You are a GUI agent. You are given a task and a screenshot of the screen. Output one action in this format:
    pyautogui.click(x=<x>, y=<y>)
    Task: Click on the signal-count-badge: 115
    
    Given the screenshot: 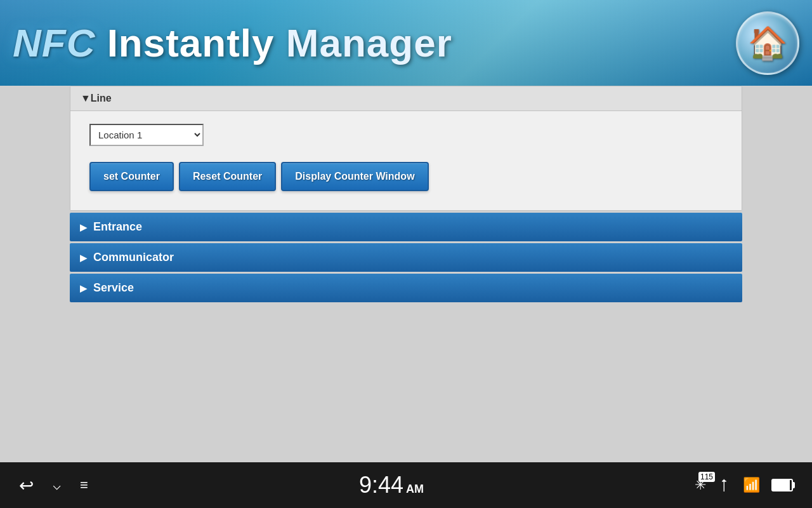 What is the action you would take?
    pyautogui.click(x=707, y=477)
    